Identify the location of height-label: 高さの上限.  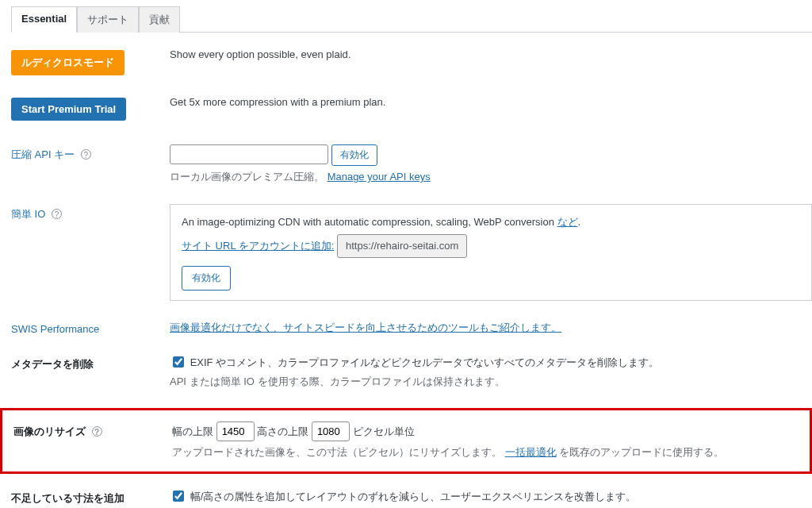
(282, 432).